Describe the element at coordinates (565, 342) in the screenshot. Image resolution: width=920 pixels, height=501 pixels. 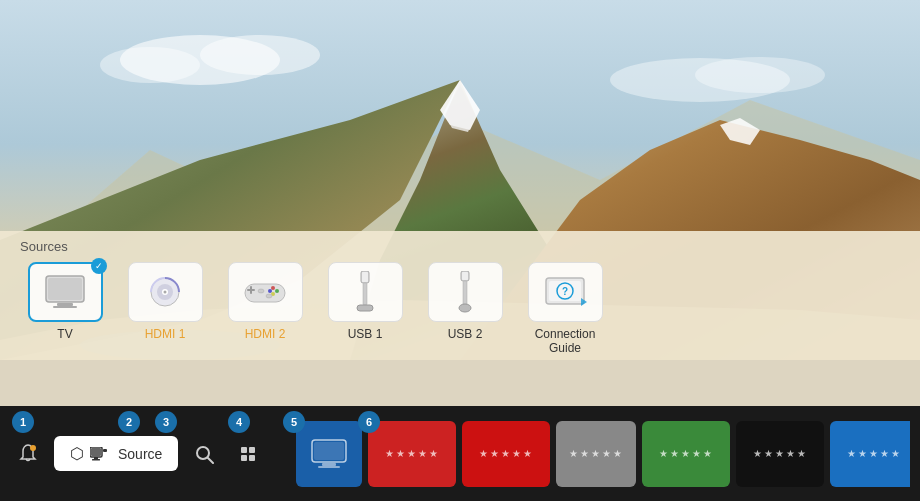
I see `source-label-connection-guide: Connection Guide` at that location.